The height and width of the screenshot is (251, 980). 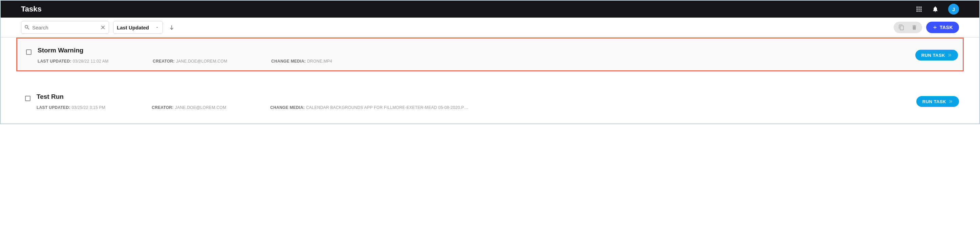 I want to click on task-meta: LAST UPDATED:03/25/22 3:15 PM CREATOR:JA…, so click(x=473, y=108).